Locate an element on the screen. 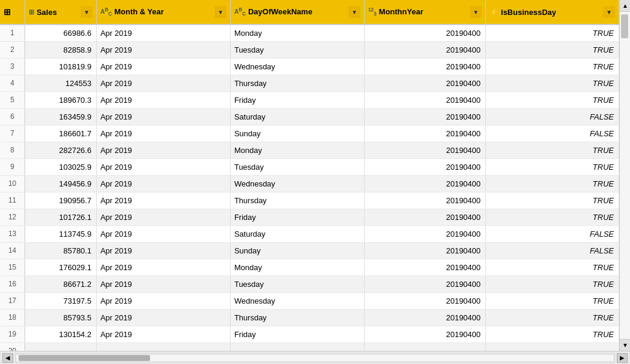 Image resolution: width=630 pixels, height=364 pixels. dayofweek-header: ABC DayOfWeekName ▼ is located at coordinates (297, 12).